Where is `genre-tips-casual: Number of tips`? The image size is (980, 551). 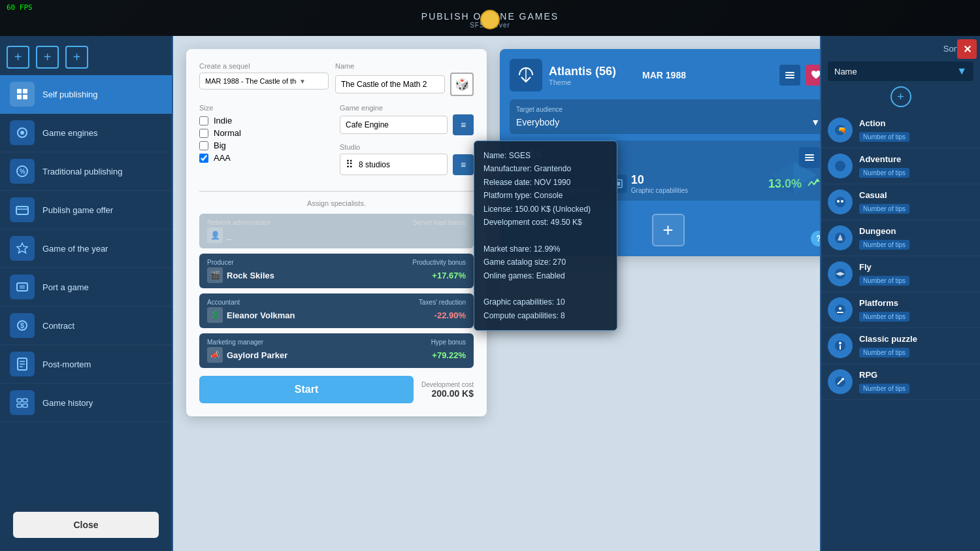
genre-tips-casual: Number of tips is located at coordinates (885, 209).